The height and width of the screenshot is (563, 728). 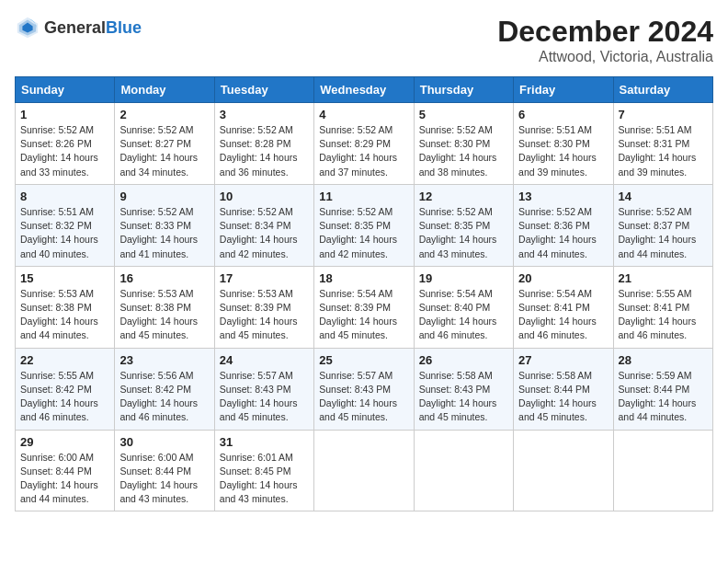 What do you see at coordinates (663, 224) in the screenshot?
I see `calendar-cell: 14 Sunrise: 5:52 AM Sunset: 8:37 PM Dayl…` at bounding box center [663, 224].